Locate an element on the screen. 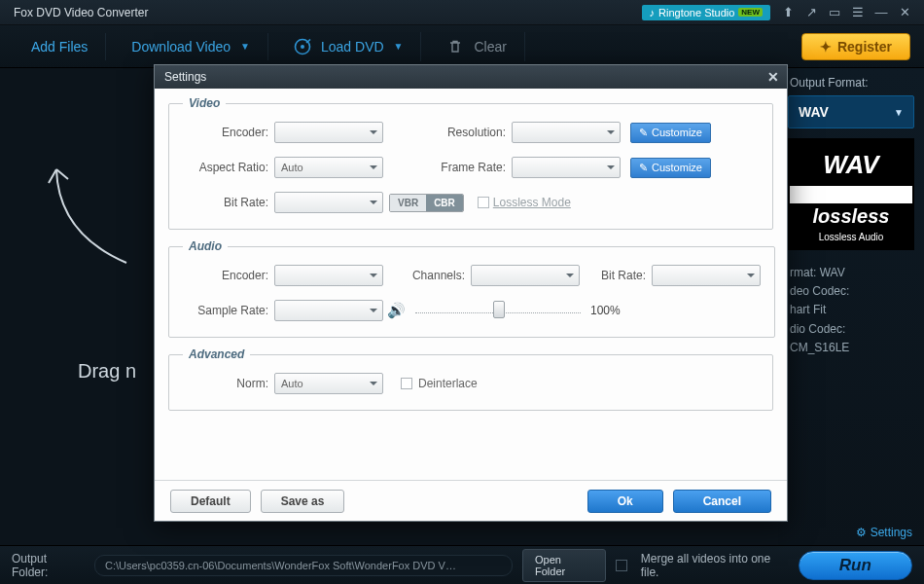  disc-icon is located at coordinates (302, 47).